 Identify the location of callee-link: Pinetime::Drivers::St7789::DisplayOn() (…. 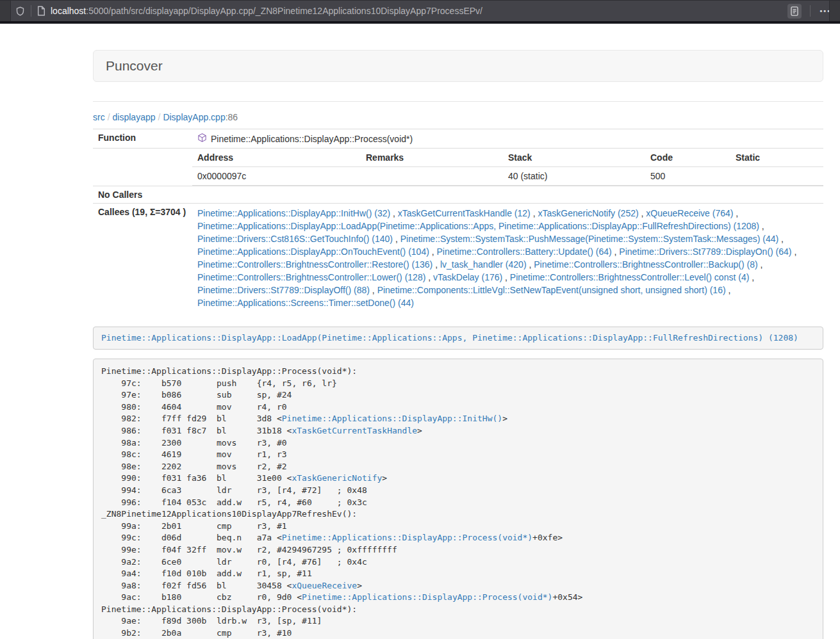
(705, 252).